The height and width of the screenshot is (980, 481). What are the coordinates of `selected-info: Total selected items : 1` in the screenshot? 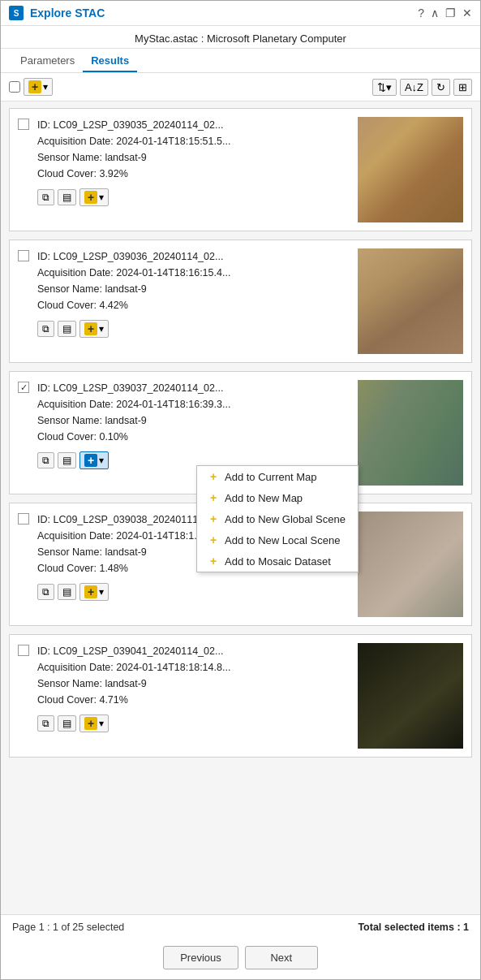 It's located at (414, 927).